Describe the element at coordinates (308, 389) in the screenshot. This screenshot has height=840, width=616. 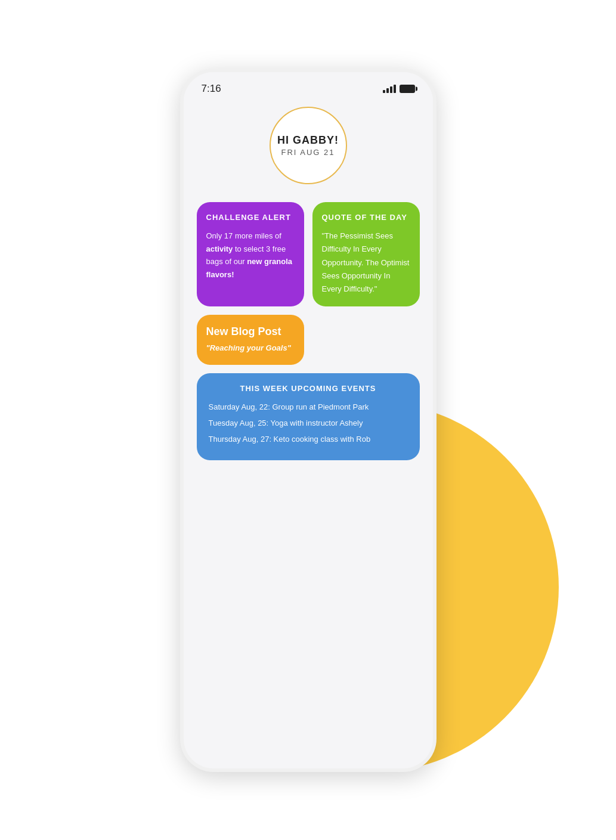
I see `events-card-title: THIS WEEK UPCOMING EVENTS` at that location.